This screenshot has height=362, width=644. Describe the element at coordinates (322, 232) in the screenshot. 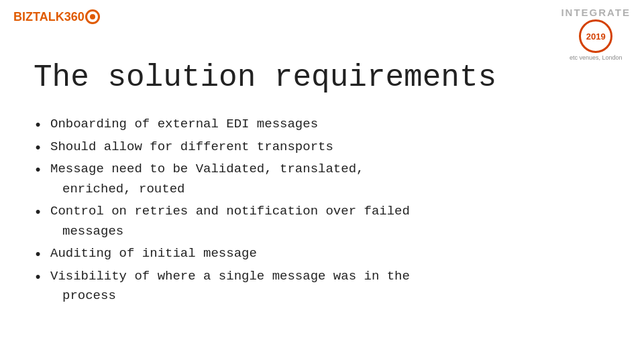

I see `bullet-item-5: messages` at that location.